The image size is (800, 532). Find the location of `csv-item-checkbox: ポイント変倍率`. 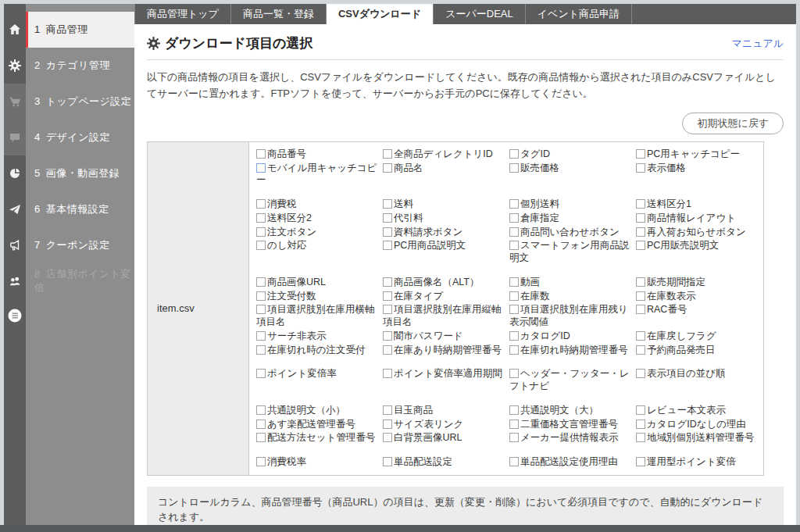

csv-item-checkbox: ポイント変倍率 is located at coordinates (317, 380).